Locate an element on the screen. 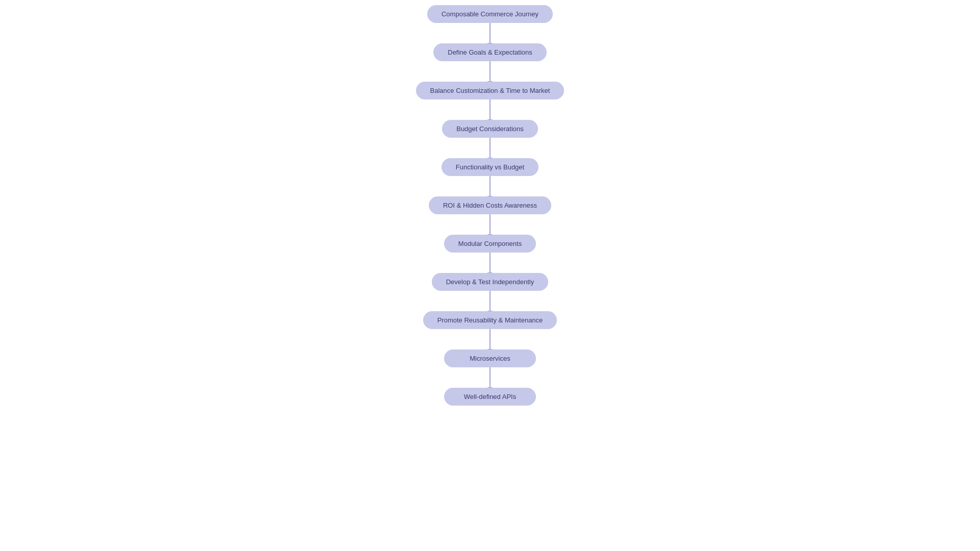 Image resolution: width=980 pixels, height=551 pixels. node-define-goals: Define Goals & Expectations is located at coordinates (490, 52).